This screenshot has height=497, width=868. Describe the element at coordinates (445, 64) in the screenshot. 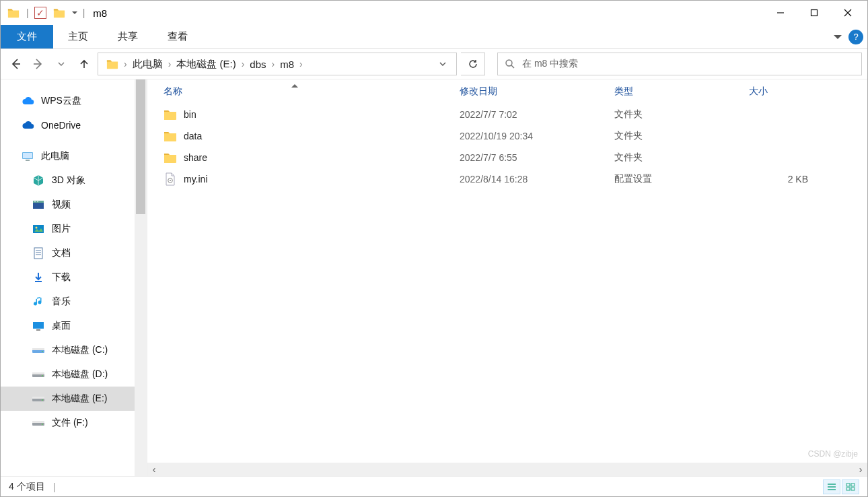

I see `address-history-dropdown` at that location.